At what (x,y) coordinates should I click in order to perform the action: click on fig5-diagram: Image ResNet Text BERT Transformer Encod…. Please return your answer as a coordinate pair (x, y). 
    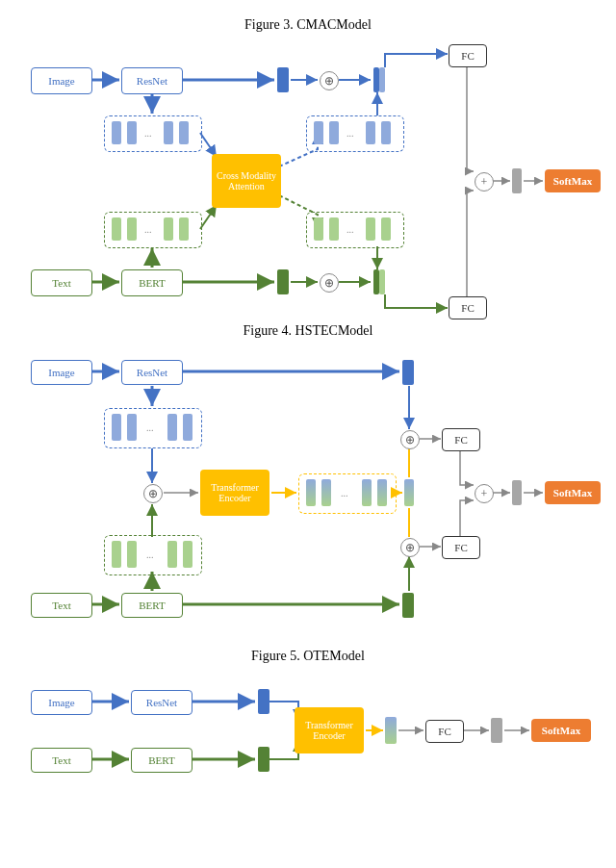
    Looking at the image, I should click on (308, 730).